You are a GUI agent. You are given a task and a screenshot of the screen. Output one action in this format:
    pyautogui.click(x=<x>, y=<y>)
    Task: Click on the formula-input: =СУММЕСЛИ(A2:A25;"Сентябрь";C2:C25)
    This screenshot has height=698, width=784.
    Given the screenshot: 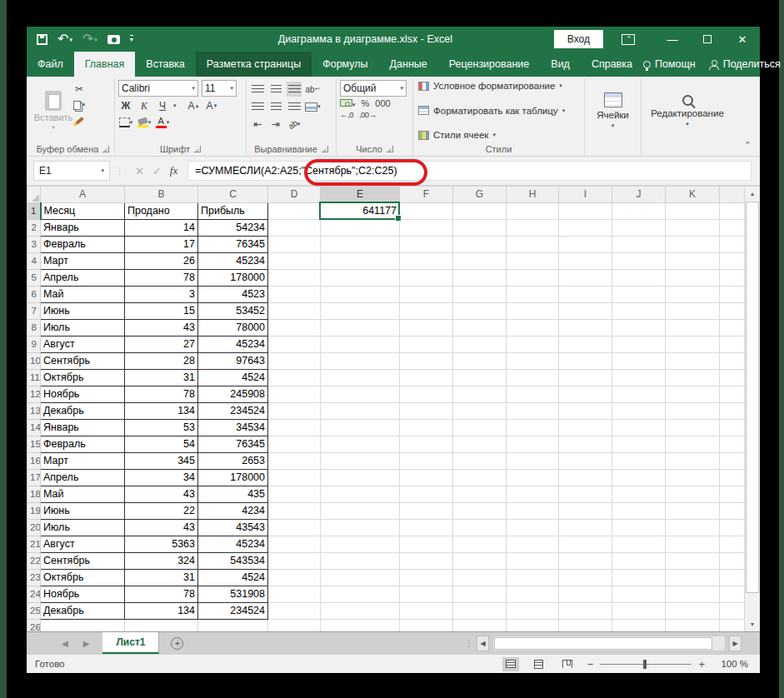 What is the action you would take?
    pyautogui.click(x=470, y=171)
    